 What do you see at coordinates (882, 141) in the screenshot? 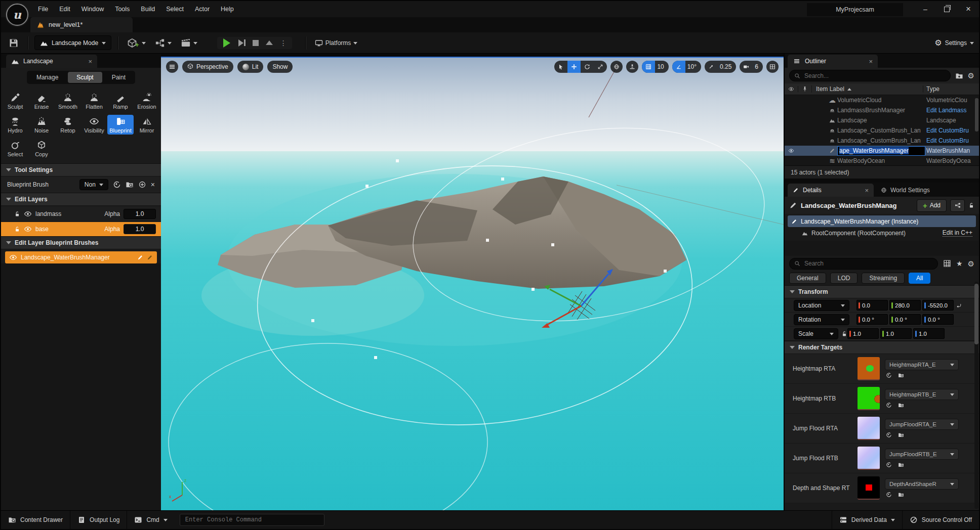
I see `outliner-row-custom-brush-2: Landscape_CustomBrush_Lan Edit CustomBru` at bounding box center [882, 141].